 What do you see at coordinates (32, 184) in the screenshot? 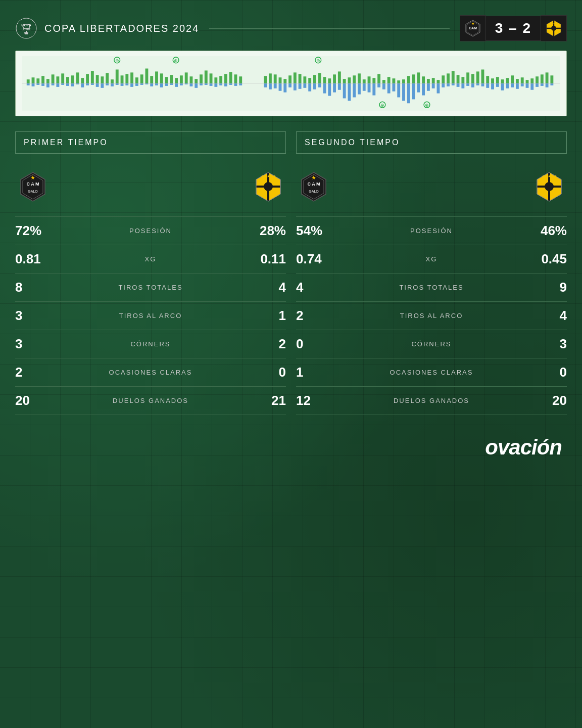
I see `svg-text: C A M` at bounding box center [32, 184].